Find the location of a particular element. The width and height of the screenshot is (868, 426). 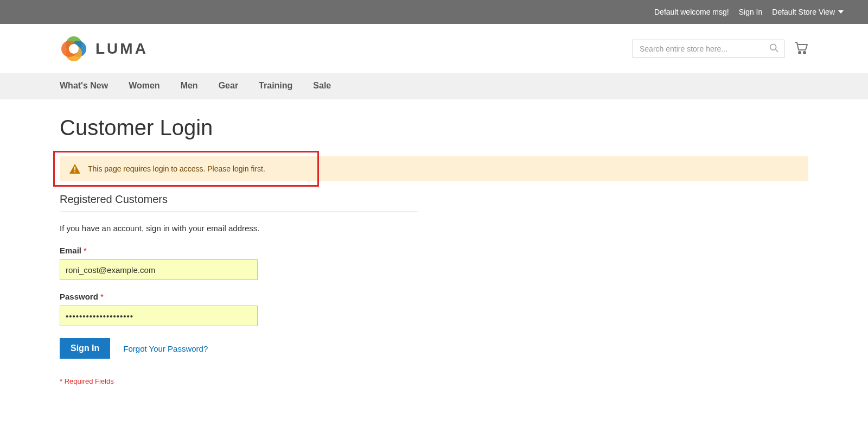

cart-icon is located at coordinates (801, 48).